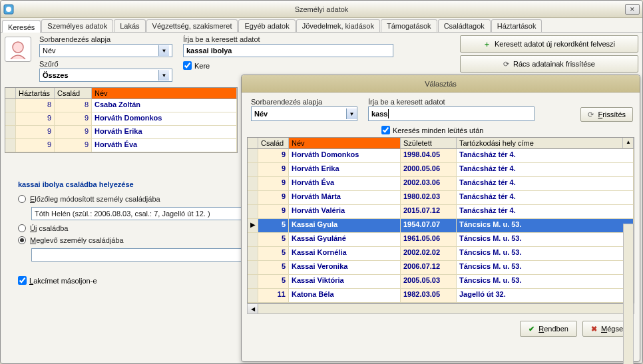 This screenshot has width=643, height=364. What do you see at coordinates (441, 212) in the screenshot?
I see `table-row: 9Horváth Valéria2015.07.12Tanácsház tér …` at bounding box center [441, 212].